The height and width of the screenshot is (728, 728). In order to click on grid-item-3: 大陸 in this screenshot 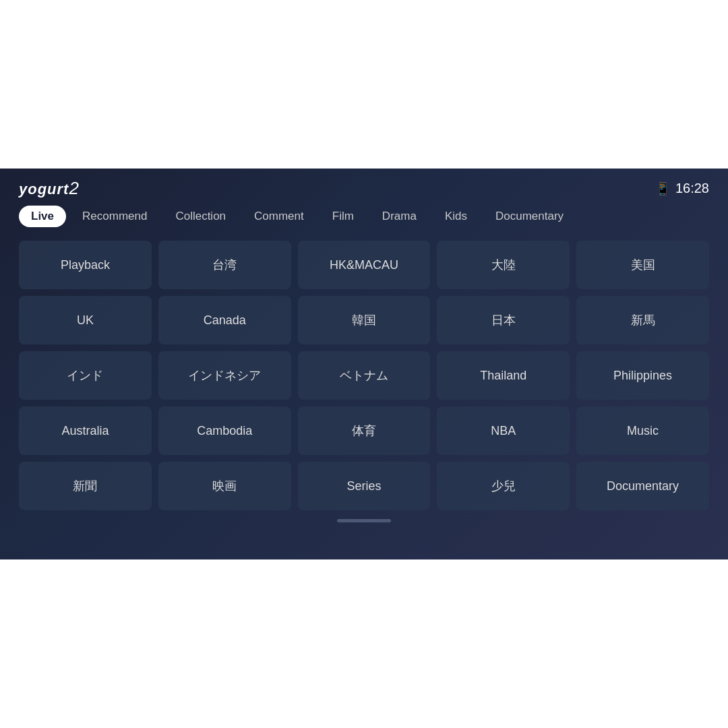, I will do `click(503, 265)`.